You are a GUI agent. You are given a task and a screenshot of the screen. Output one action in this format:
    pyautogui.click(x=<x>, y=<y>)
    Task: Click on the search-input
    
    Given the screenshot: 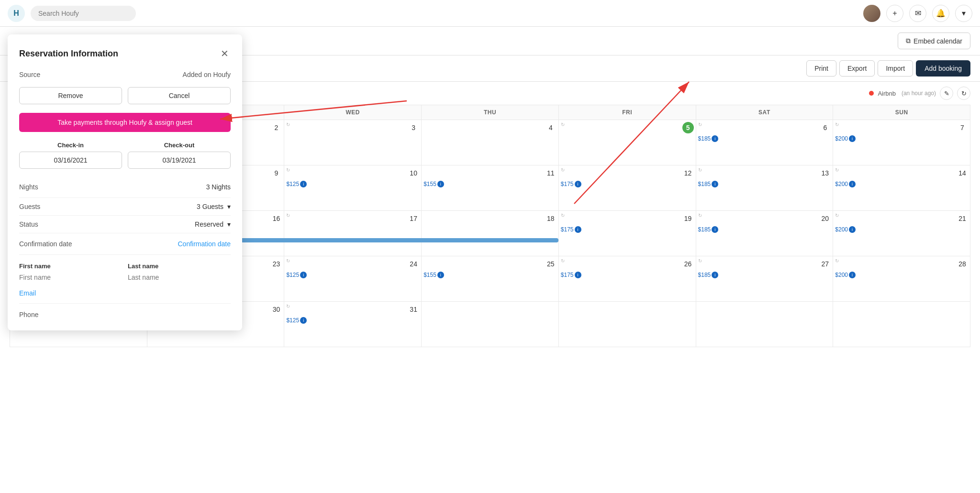 What is the action you would take?
    pyautogui.click(x=83, y=13)
    